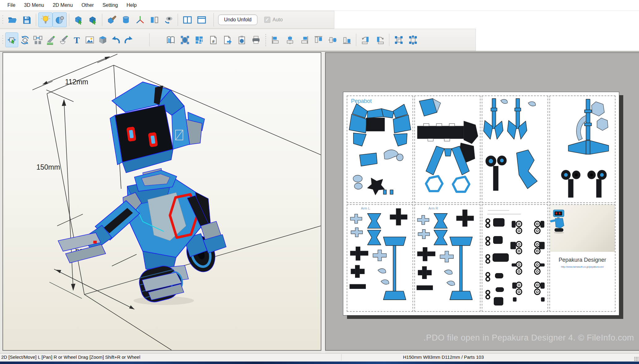  I want to click on status-model-info: H150mm W83mm D112mm / Parts 103, so click(443, 357).